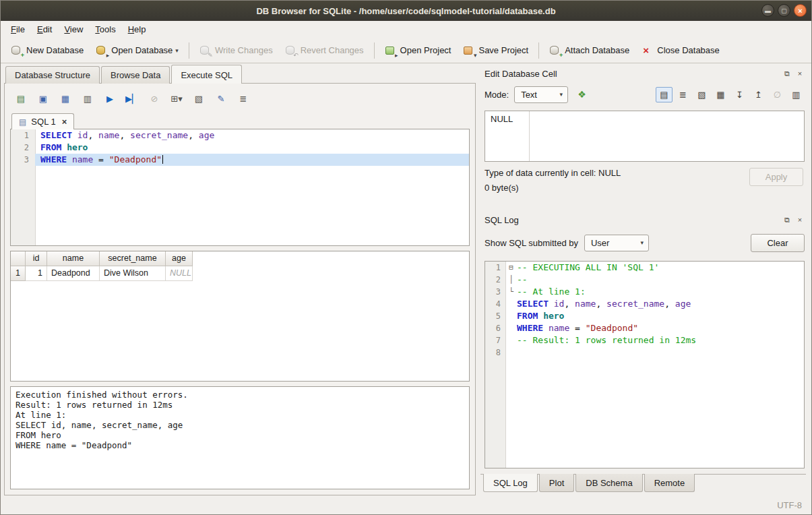 The image size is (812, 515). I want to click on cell-content-area, so click(667, 136).